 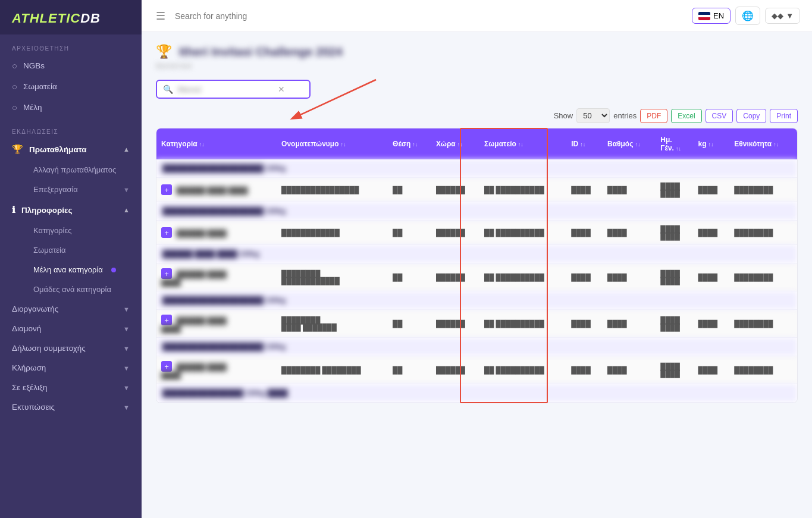 I want to click on sidebar-item-label: Πρωταθλήματα, so click(x=58, y=150).